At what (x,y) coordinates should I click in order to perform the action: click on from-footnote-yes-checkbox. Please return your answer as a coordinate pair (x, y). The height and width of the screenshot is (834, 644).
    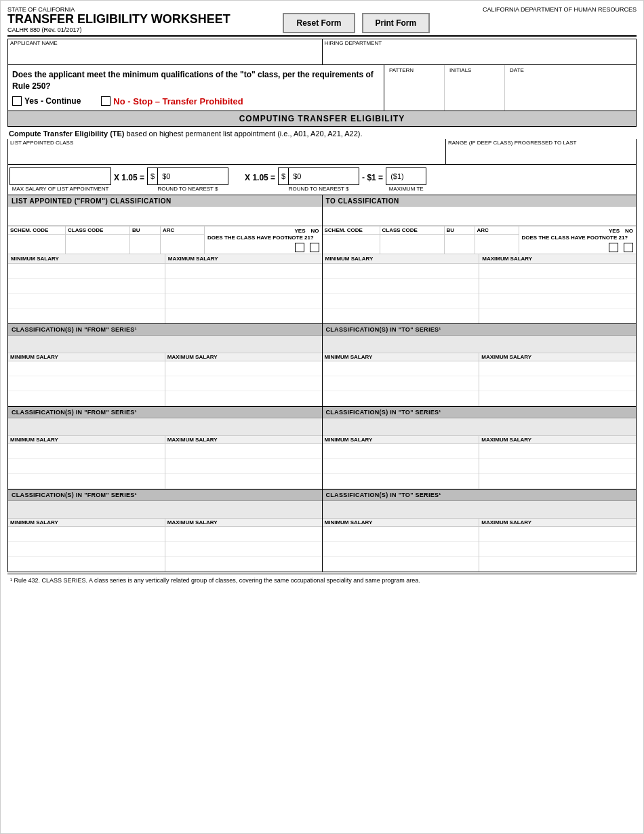
    Looking at the image, I should click on (300, 247).